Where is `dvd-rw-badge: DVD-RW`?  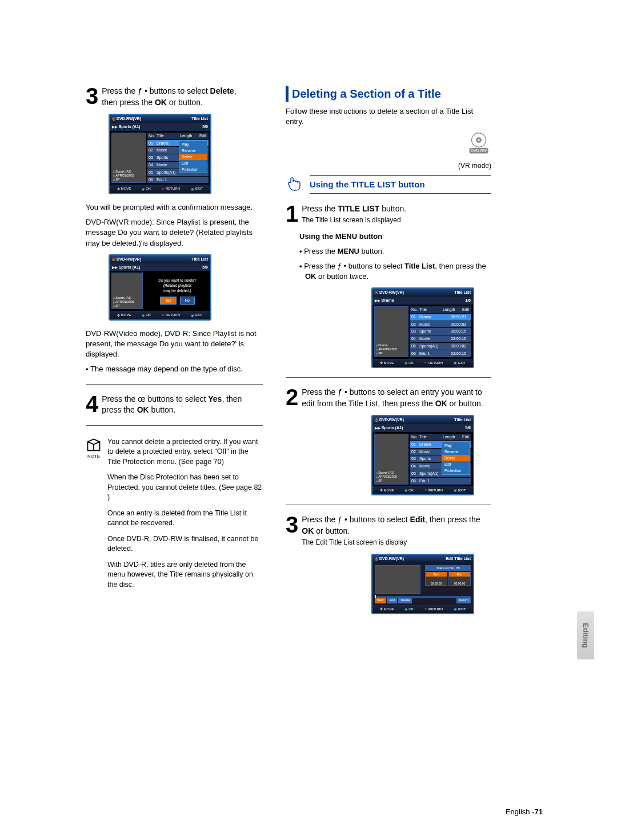
dvd-rw-badge: DVD-RW is located at coordinates (388, 145).